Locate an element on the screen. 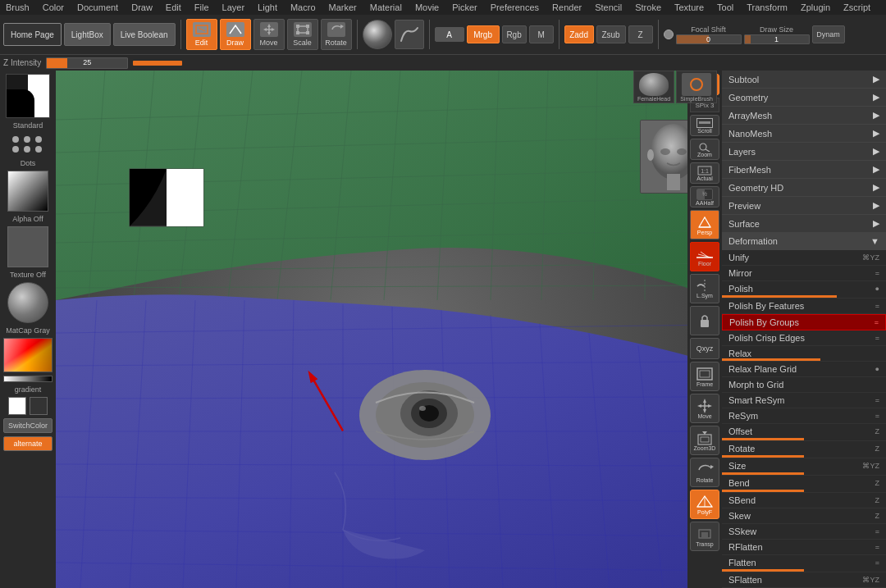 The image size is (886, 588). focal-shift-control: Focal Shift 0 is located at coordinates (709, 34).